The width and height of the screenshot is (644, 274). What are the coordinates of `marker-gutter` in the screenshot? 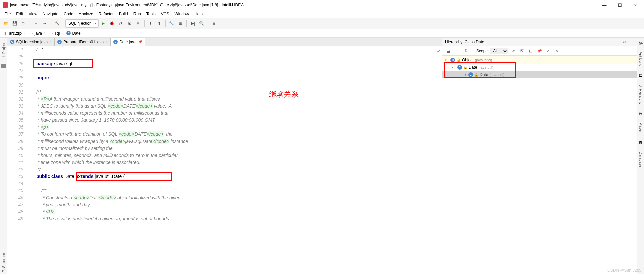 It's located at (31, 160).